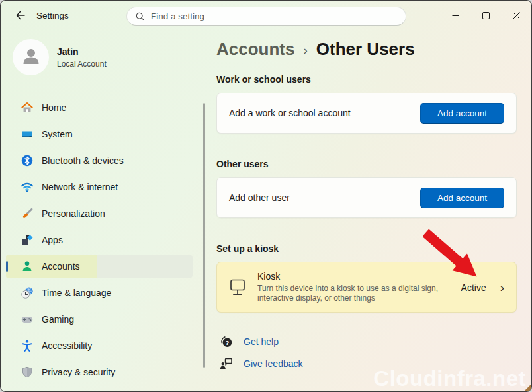  Describe the element at coordinates (263, 79) in the screenshot. I see `section-label-work-school: Work or school users` at that location.